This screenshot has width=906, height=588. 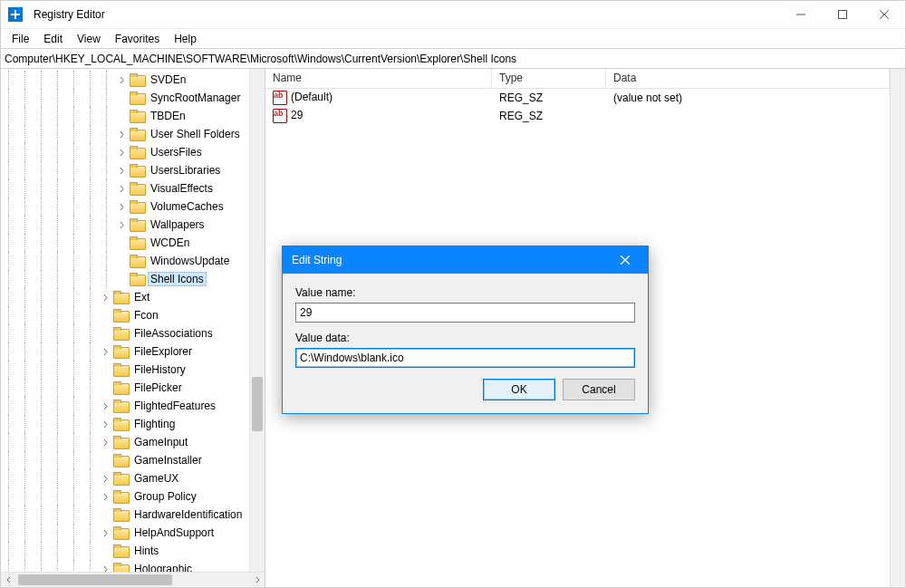 I want to click on ok-button: OK, so click(x=519, y=390).